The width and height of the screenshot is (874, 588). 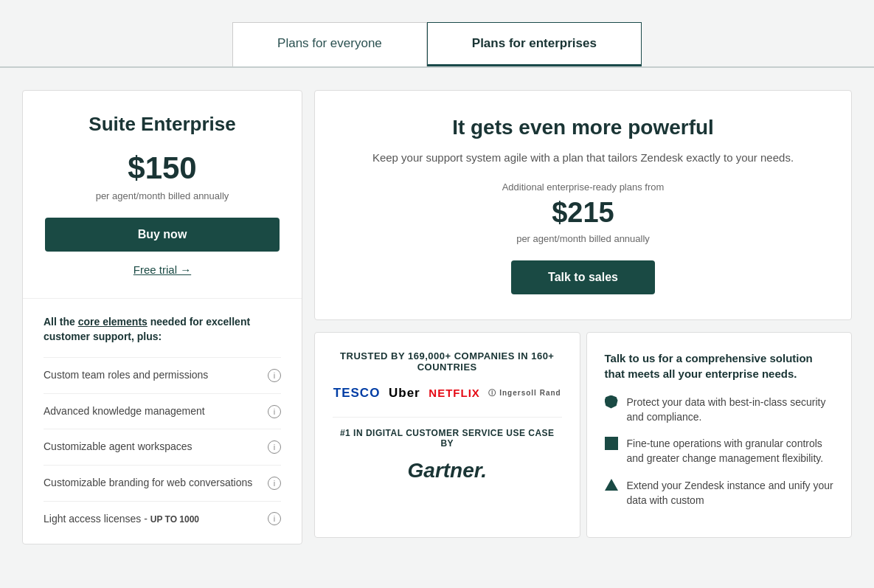 What do you see at coordinates (357, 393) in the screenshot?
I see `tesco-logo: TESCO` at bounding box center [357, 393].